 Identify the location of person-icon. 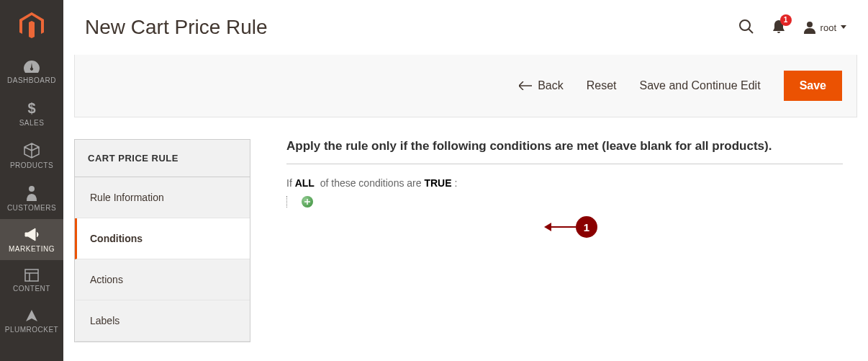
(32, 193).